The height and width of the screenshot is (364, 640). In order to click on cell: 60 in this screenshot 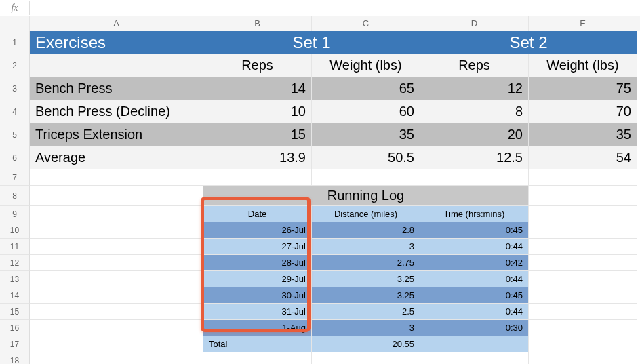, I will do `click(366, 112)`.